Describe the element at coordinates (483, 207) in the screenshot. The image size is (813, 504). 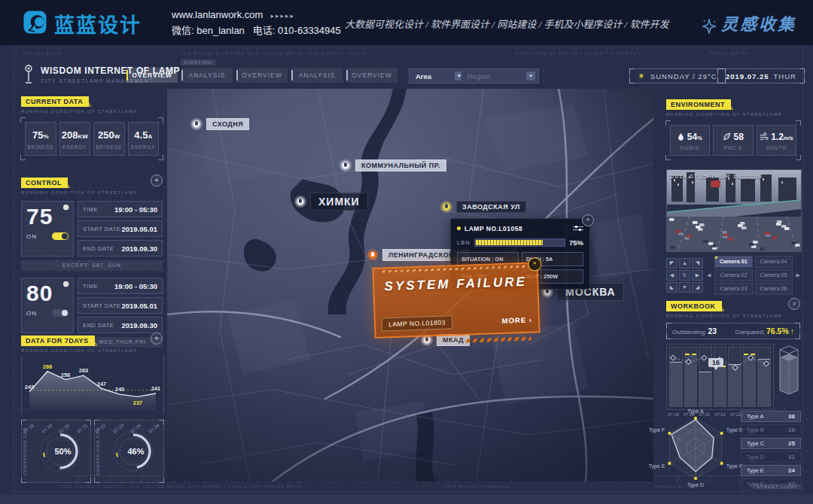
I see `map-label-zavodskaya: ЗАВОДСКАЯ УЛ` at that location.